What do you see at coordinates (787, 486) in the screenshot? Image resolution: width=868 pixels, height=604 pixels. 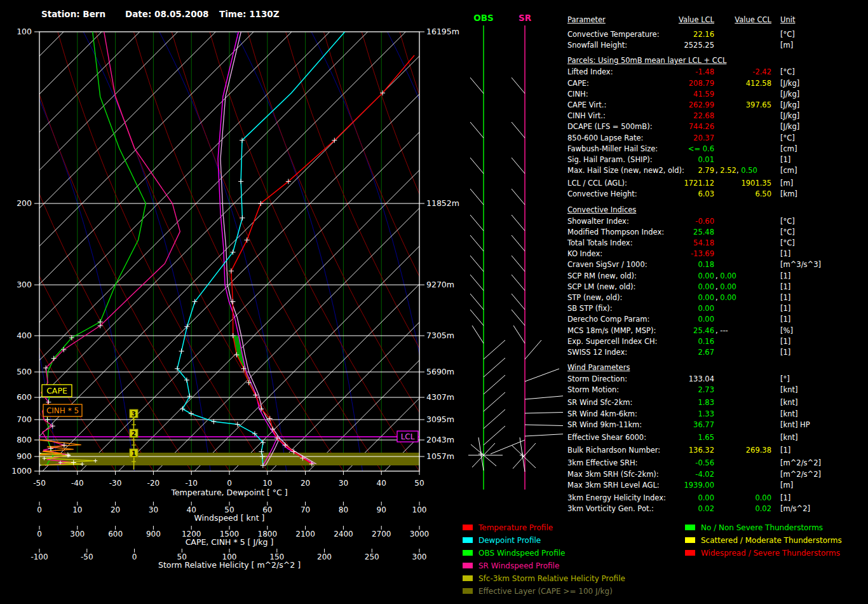 I see `row-unit: [m]` at bounding box center [787, 486].